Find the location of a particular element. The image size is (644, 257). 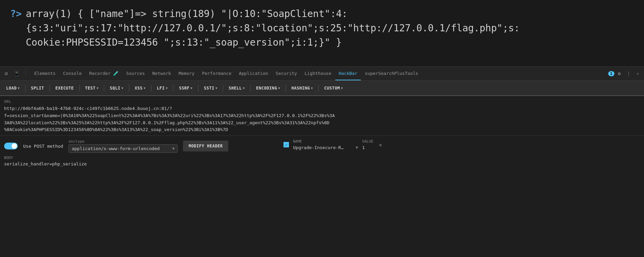

left-controls: Use POST method enctype application/x-ww… is located at coordinates (140, 153).